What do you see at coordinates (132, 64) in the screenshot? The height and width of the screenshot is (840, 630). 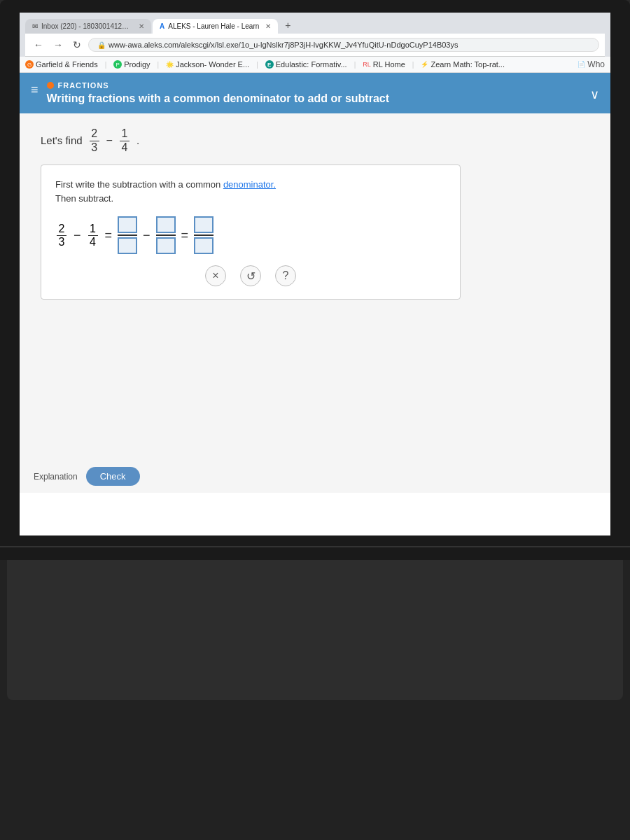 I see `bookmark-prodigy: P Prodigy` at bounding box center [132, 64].